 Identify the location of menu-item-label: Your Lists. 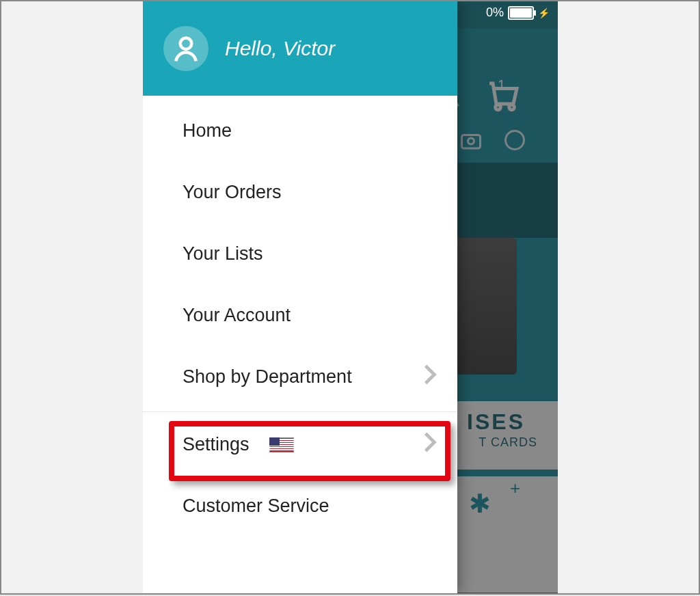
(310, 254).